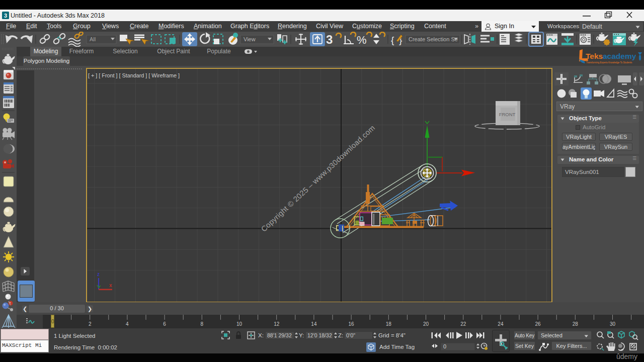 This screenshot has height=362, width=644. What do you see at coordinates (620, 56) in the screenshot?
I see `svg-text: academy` at bounding box center [620, 56].